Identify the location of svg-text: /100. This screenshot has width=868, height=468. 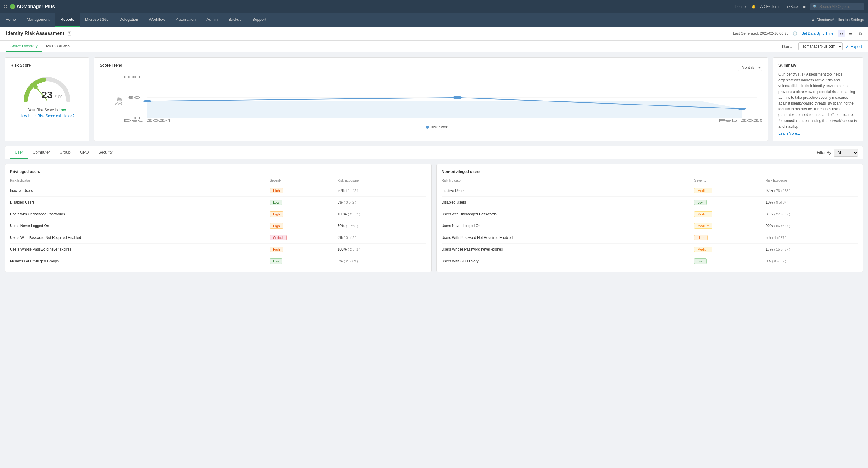
(59, 97).